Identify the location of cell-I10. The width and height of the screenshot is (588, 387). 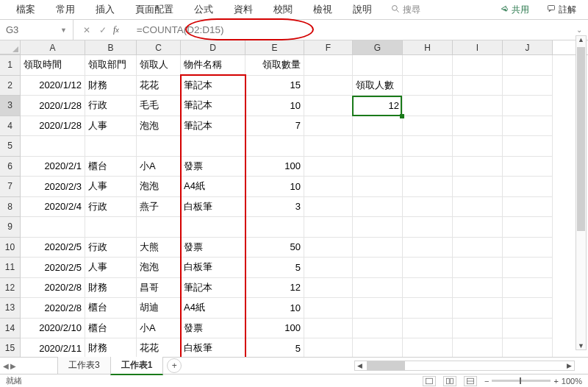
(478, 248).